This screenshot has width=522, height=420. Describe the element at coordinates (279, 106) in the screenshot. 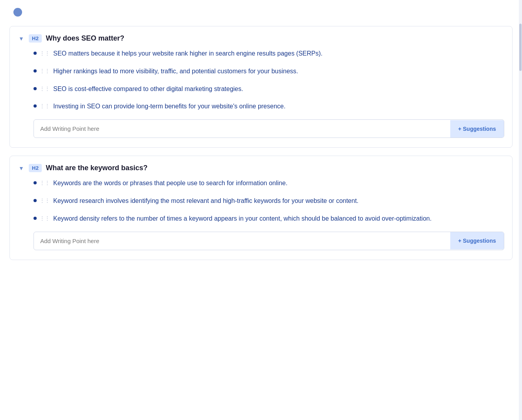

I see `point-text: Investing in SEO can provide long-term b…` at that location.